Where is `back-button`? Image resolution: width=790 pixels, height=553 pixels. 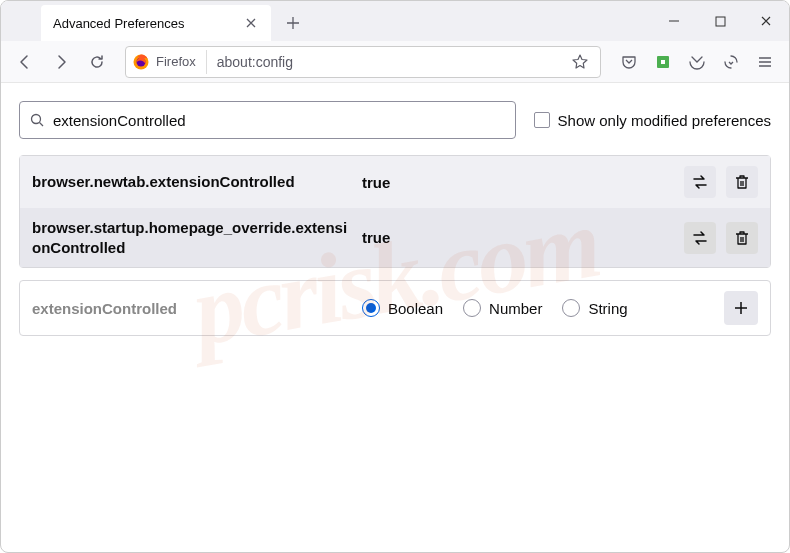 back-button is located at coordinates (25, 62).